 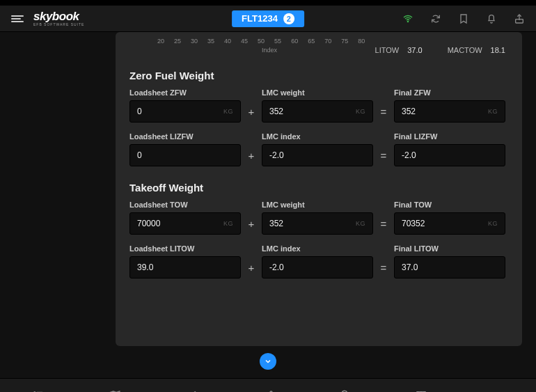 I want to click on readout-litow: LITOW 37.0, so click(x=399, y=50).